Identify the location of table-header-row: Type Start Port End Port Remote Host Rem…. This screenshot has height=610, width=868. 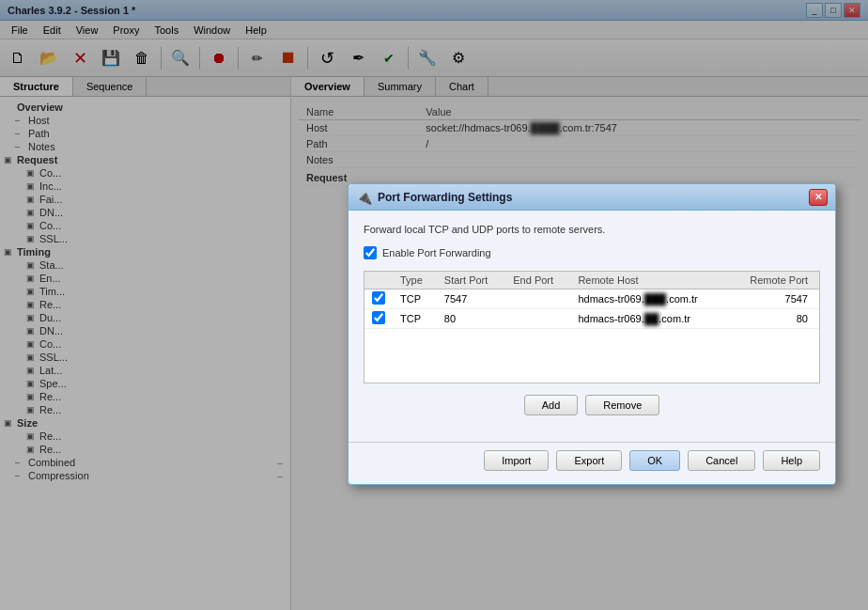
(592, 280).